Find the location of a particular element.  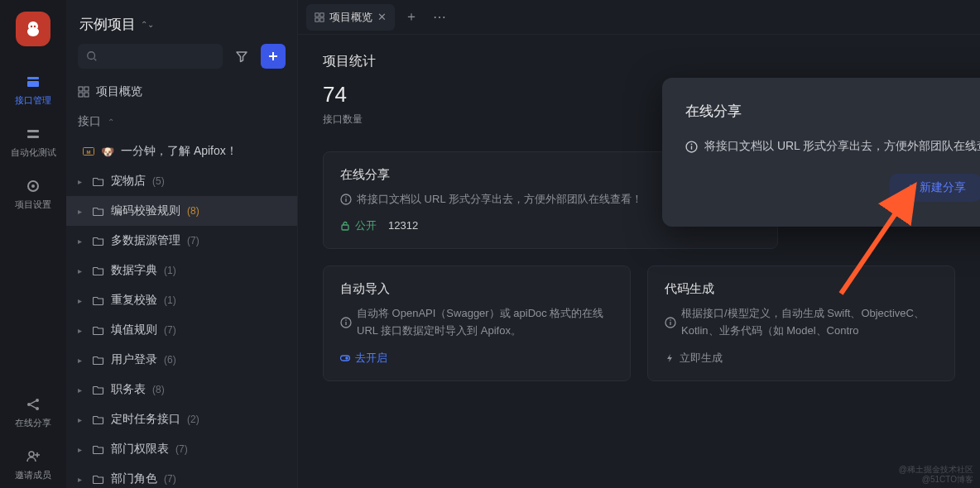

svg-text: M is located at coordinates (89, 152).